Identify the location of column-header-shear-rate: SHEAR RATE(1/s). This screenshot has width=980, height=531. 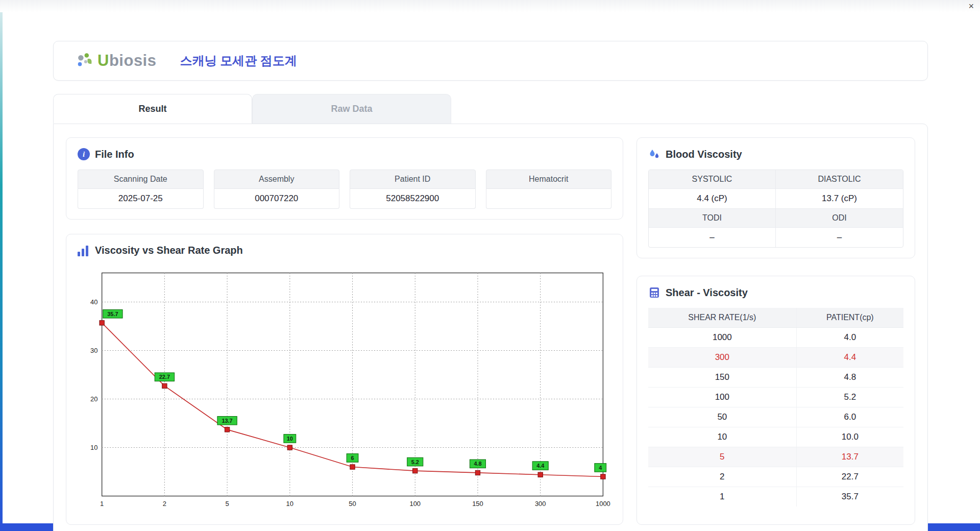
(722, 318).